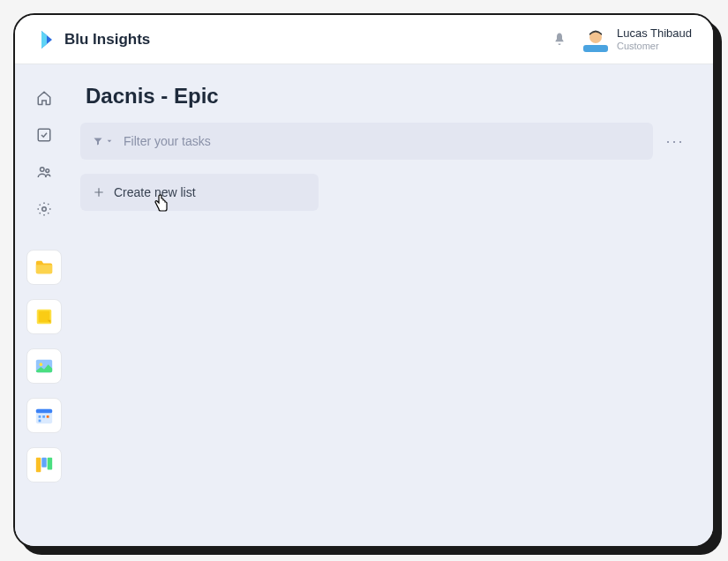 The image size is (728, 561). What do you see at coordinates (44, 209) in the screenshot?
I see `gear-icon` at bounding box center [44, 209].